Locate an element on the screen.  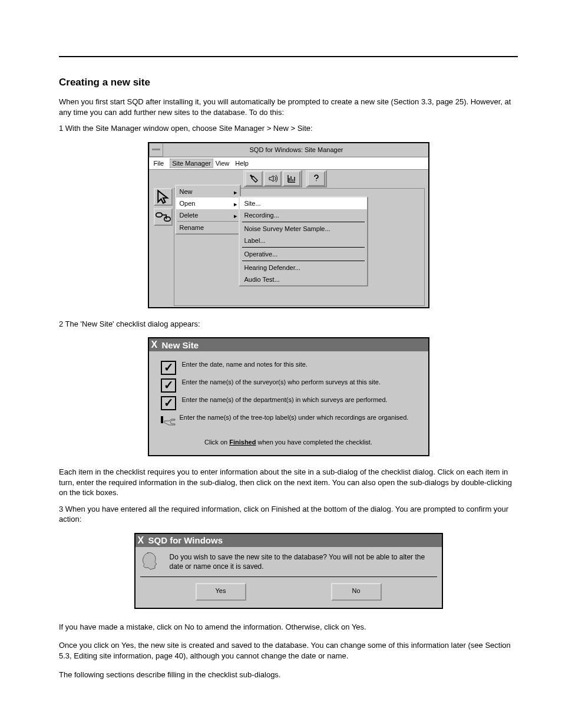
chart-icon is located at coordinates (292, 179).